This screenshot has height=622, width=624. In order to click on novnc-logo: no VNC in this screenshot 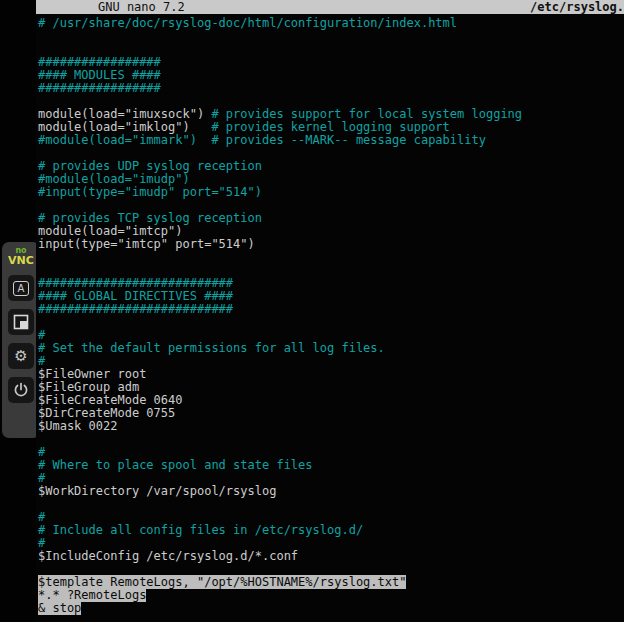, I will do `click(21, 256)`.